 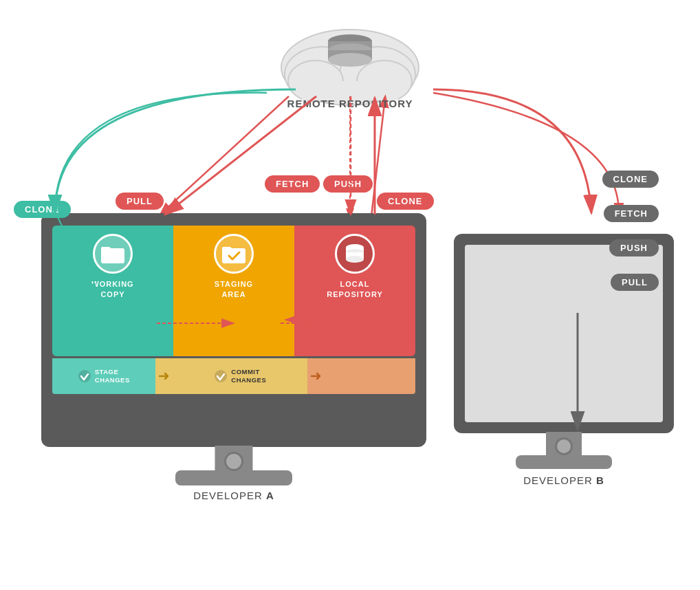 What do you see at coordinates (241, 376) in the screenshot?
I see `commit-changes-action: COMMITCHANGES` at bounding box center [241, 376].